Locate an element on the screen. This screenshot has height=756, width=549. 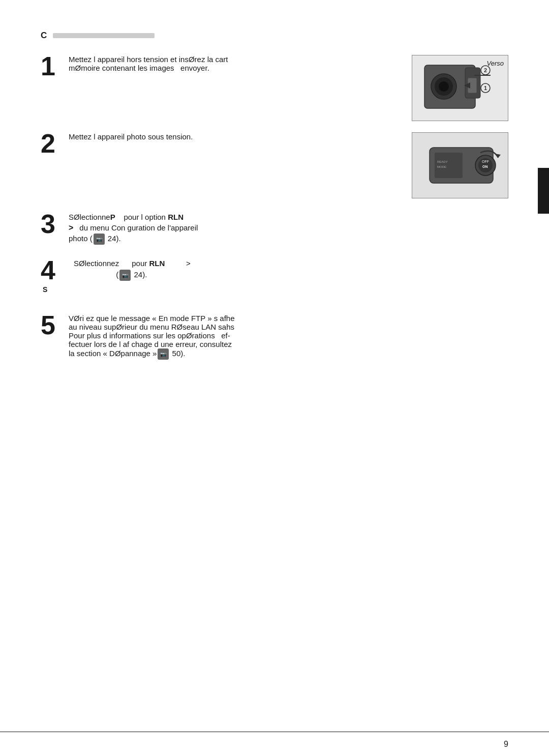
camera-icon-ref-5: 📷 is located at coordinates (163, 354).